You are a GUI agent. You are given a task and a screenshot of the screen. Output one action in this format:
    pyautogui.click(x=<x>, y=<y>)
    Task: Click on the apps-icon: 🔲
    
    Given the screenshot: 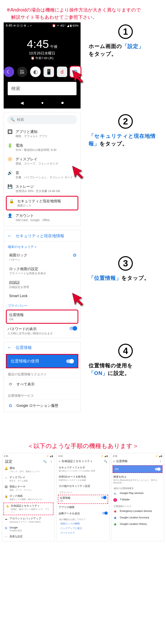 What is the action you would take?
    pyautogui.click(x=10, y=132)
    